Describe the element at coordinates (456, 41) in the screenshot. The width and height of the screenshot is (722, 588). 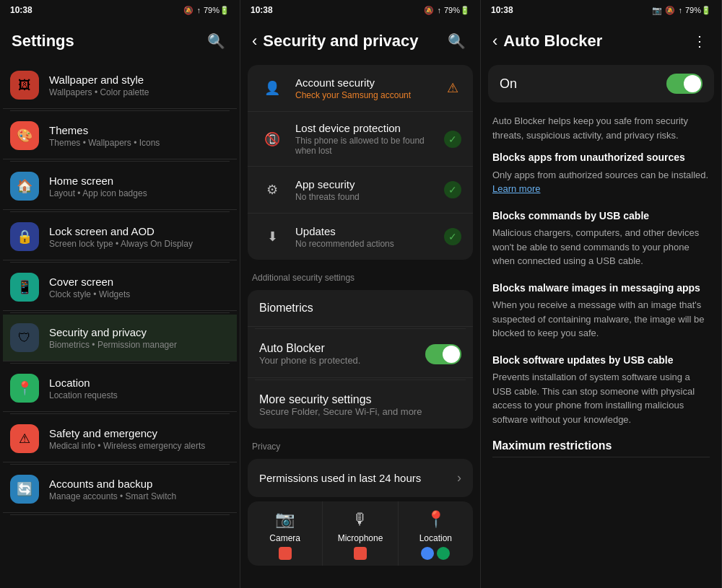
I see `security-search-icon: 🔍` at that location.